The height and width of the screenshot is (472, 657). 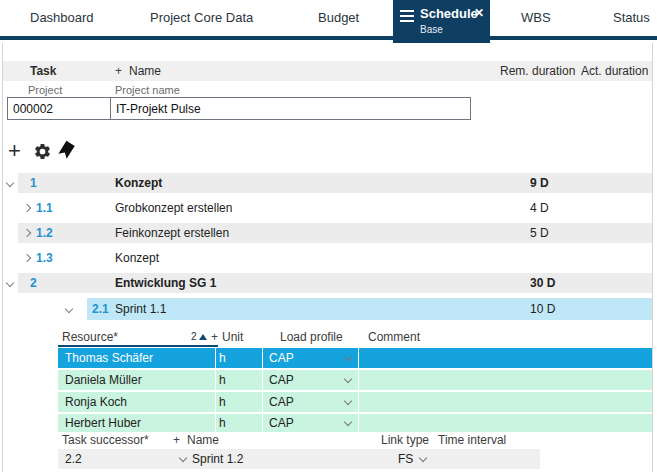 I want to click on tab-schedule-label: Schedule, so click(x=449, y=14).